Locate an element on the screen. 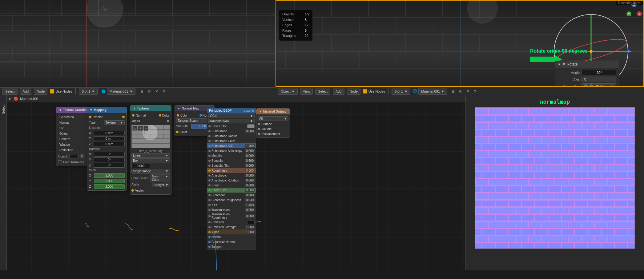 The height and width of the screenshot is (279, 644). bsdf-subsurface-radius: Subsurface Radius is located at coordinates (231, 136).